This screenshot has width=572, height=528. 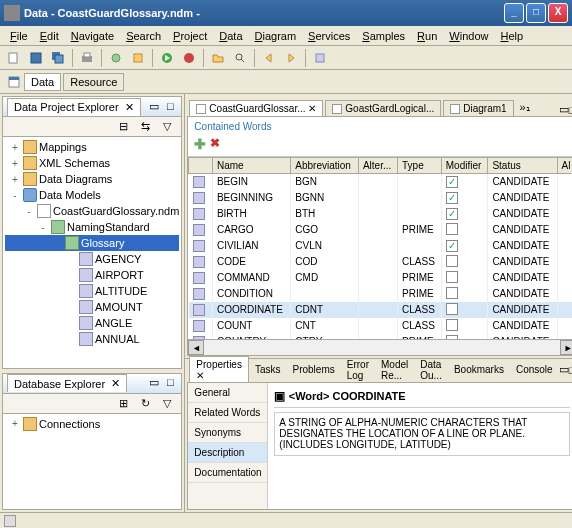 What do you see at coordinates (420, 166) in the screenshot?
I see `column-header: Type` at bounding box center [420, 166].